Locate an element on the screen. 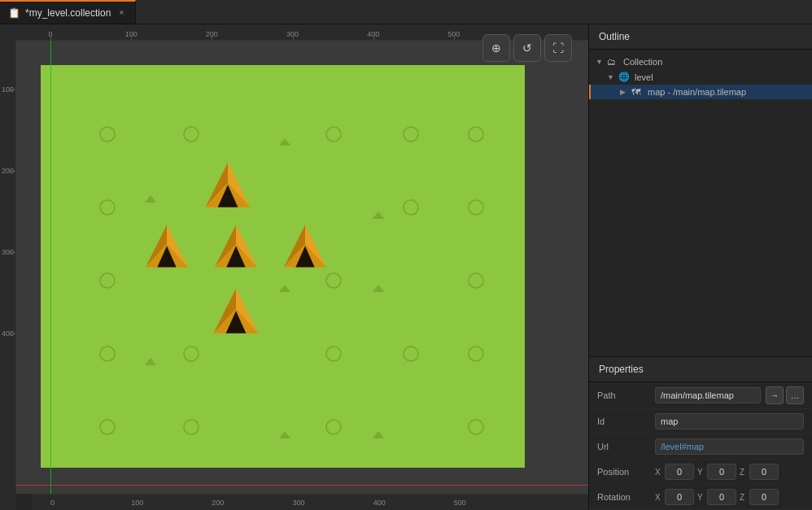  path-actions: → … is located at coordinates (784, 395).